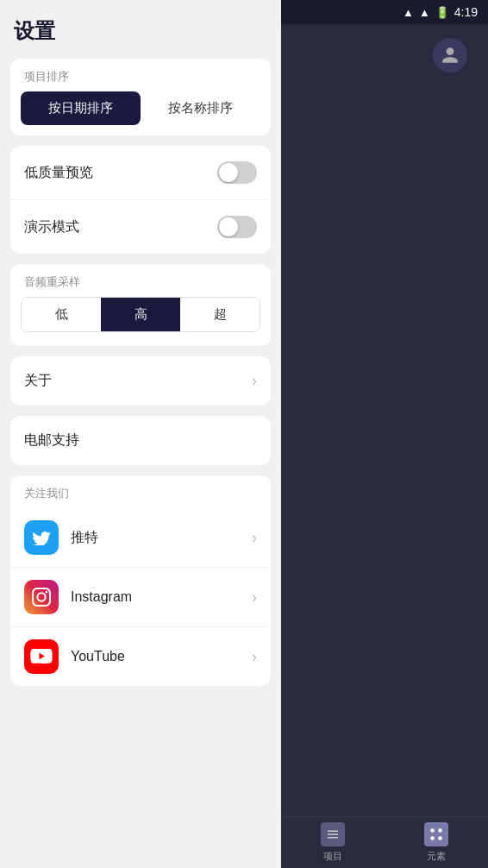 This screenshot has height=868, width=488. Describe the element at coordinates (385, 12) in the screenshot. I see `right-panel-status-bar: ▲ ▲ 🔋 4:19` at that location.